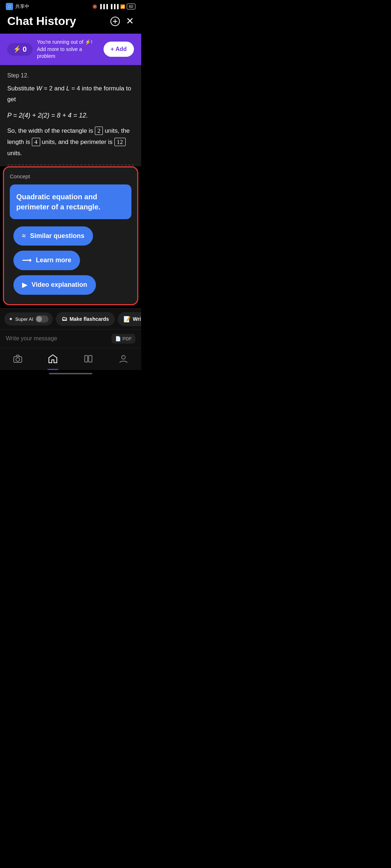 The height and width of the screenshot is (868, 391). What do you see at coordinates (71, 339) in the screenshot?
I see `message-input-row: 📄 PDF` at bounding box center [71, 339].